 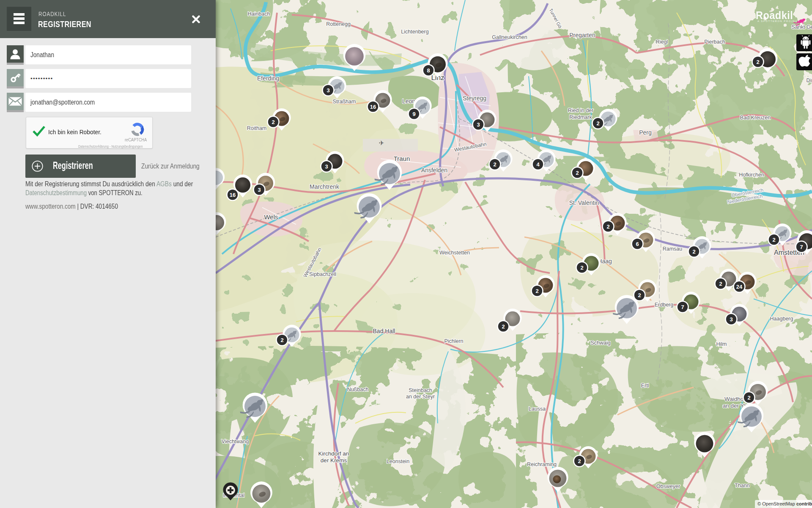 What do you see at coordinates (414, 32) in the screenshot?
I see `svg-text: Lichtenberg` at bounding box center [414, 32].